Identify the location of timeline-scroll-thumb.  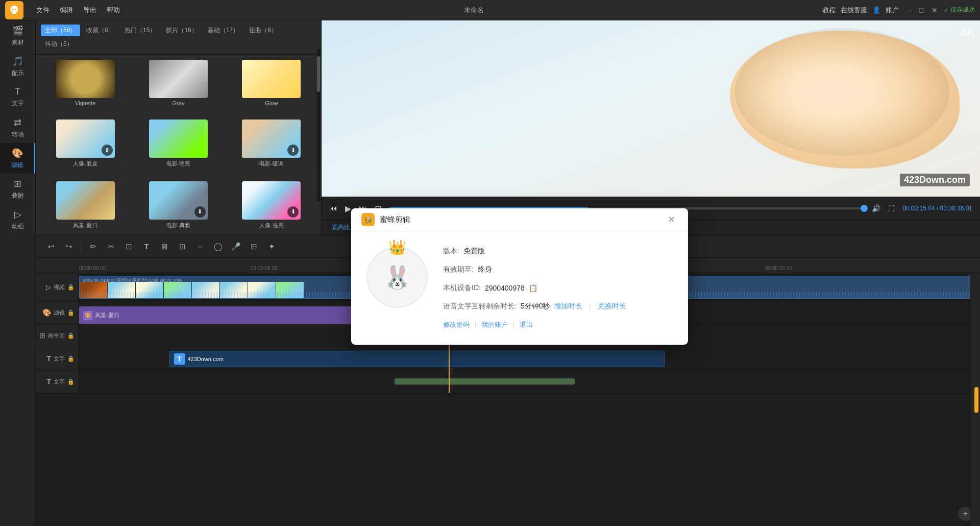
(976, 400).